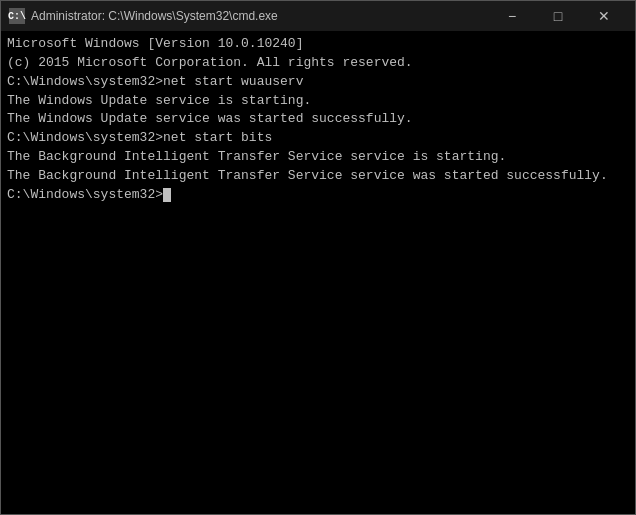 Image resolution: width=636 pixels, height=515 pixels. What do you see at coordinates (318, 16) in the screenshot?
I see `title-bar: C:\ Administrator: C:\Windows\System32\c…` at bounding box center [318, 16].